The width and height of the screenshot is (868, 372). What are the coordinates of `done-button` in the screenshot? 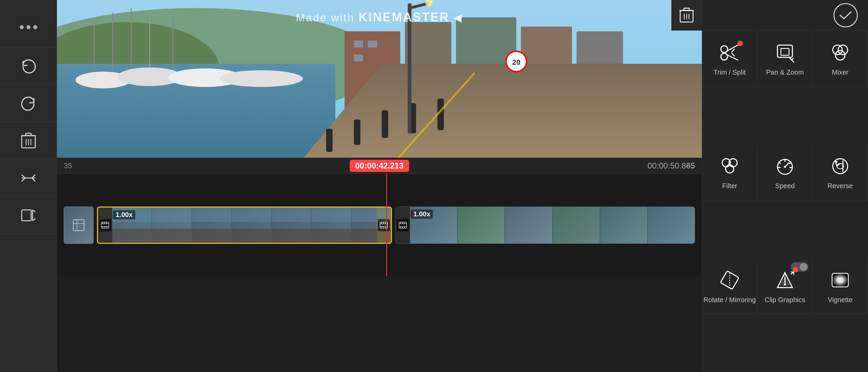 It's located at (846, 15).